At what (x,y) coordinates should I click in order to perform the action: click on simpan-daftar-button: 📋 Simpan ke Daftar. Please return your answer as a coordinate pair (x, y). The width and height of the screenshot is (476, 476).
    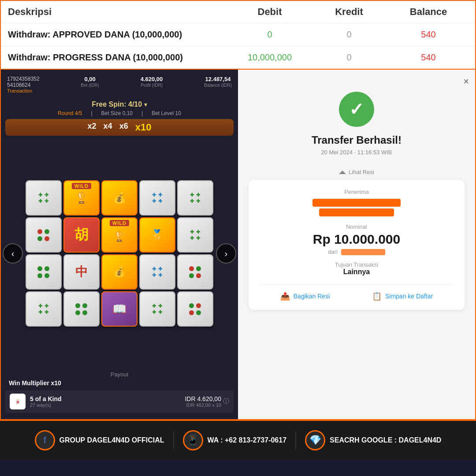
    Looking at the image, I should click on (402, 296).